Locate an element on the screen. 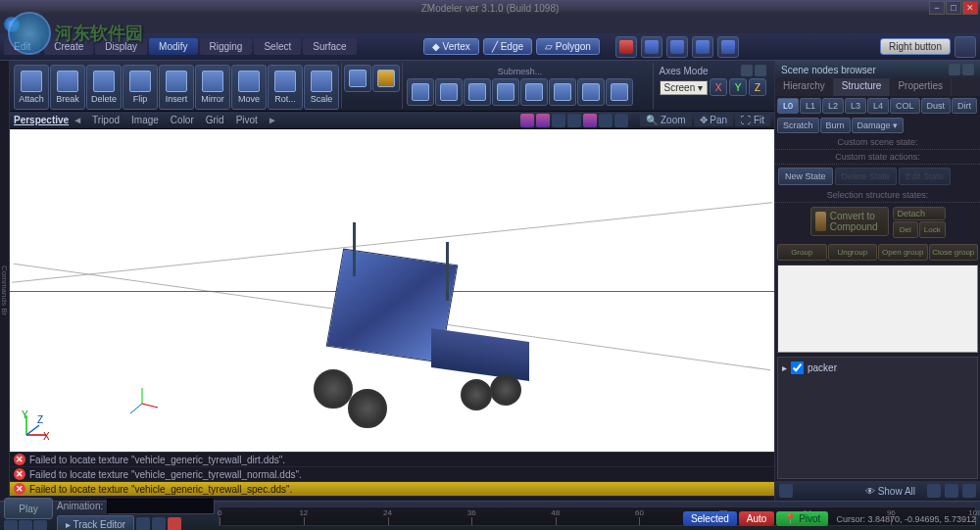 The height and width of the screenshot is (530, 980). zoom-button: 🔍 Zoom is located at coordinates (665, 120).